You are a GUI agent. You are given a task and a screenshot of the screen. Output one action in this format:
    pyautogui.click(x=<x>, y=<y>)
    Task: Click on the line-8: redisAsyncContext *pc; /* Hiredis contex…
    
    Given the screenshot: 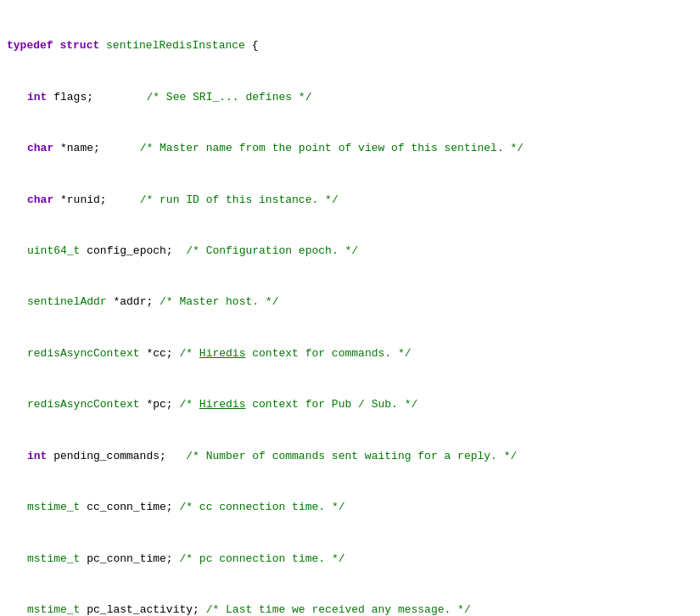 What is the action you would take?
    pyautogui.click(x=350, y=405)
    